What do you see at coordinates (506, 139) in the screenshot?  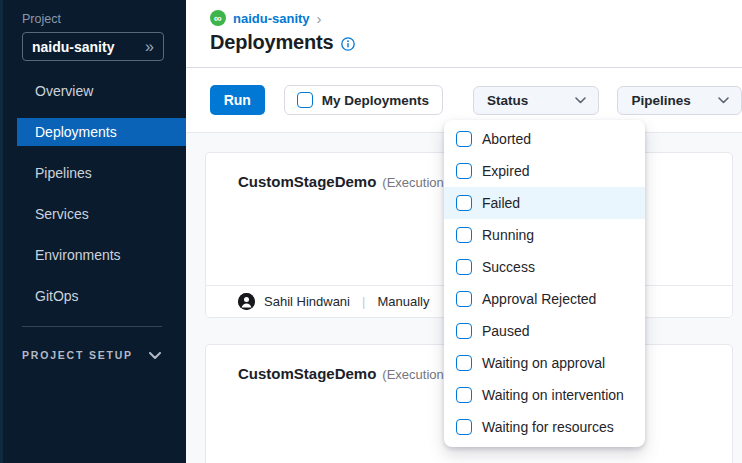 I see `status-option-label: Aborted` at bounding box center [506, 139].